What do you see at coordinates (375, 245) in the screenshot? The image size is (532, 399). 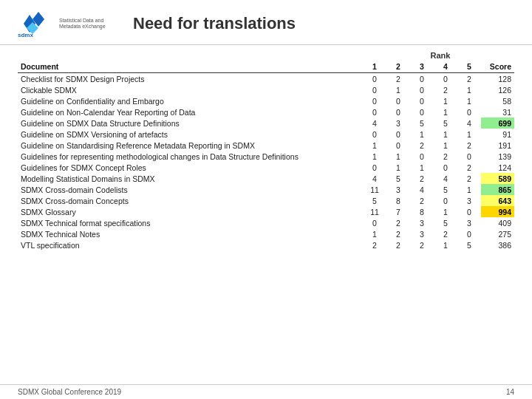 I see `cell-col-1: 2` at bounding box center [375, 245].